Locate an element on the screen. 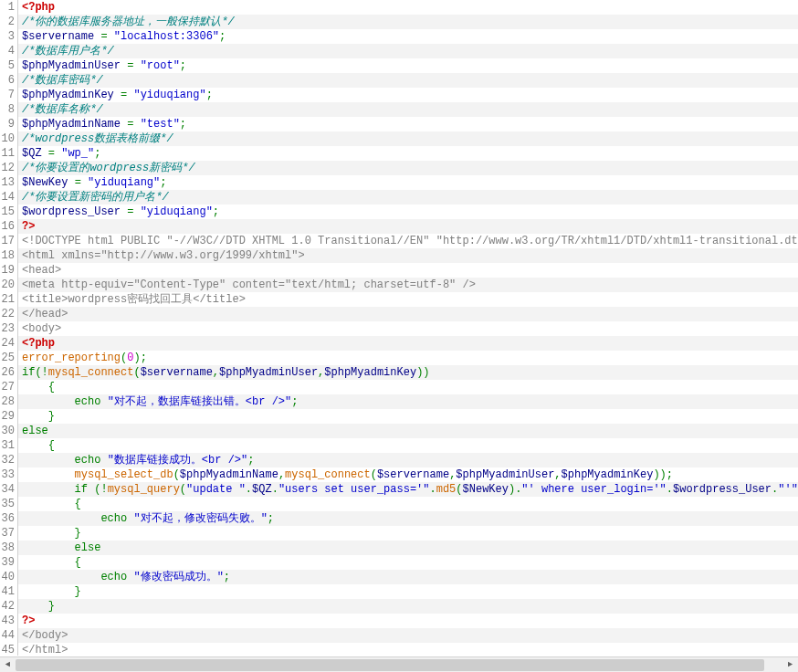 The height and width of the screenshot is (672, 798). code-line: $phpMyadminKey = "yiduqiang"; is located at coordinates (408, 95).